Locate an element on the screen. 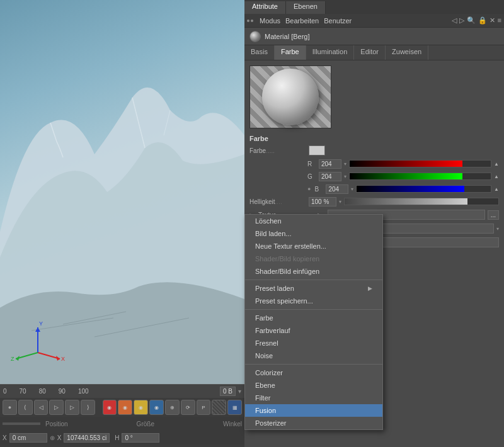 The width and height of the screenshot is (504, 447). menu-modus: Modus is located at coordinates (270, 21).